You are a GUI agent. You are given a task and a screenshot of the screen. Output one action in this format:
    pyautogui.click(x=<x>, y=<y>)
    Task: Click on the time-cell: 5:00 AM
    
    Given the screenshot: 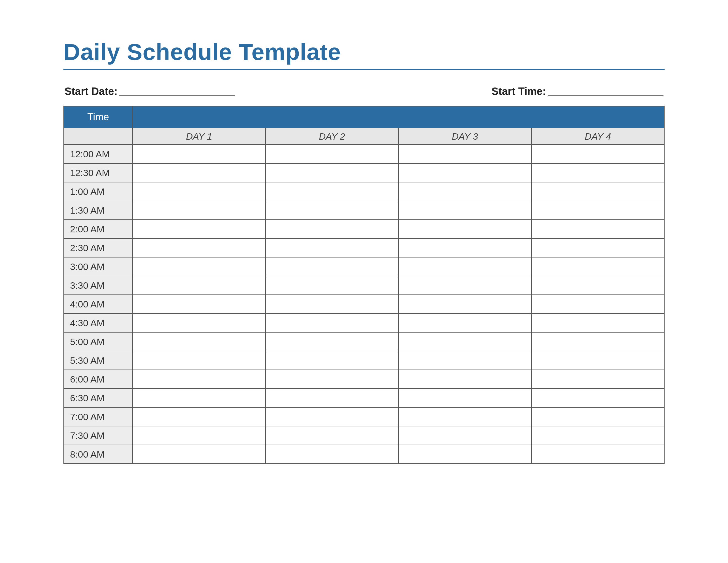 What is the action you would take?
    pyautogui.click(x=98, y=342)
    